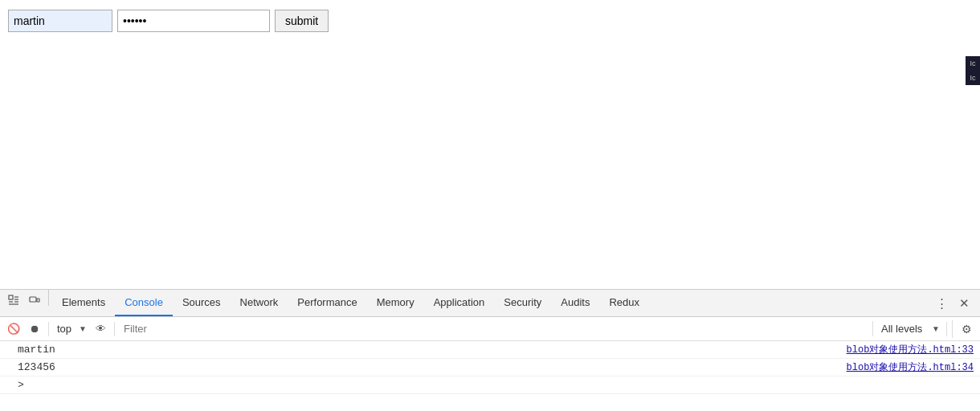  I want to click on right-edge-top: Ic, so click(972, 63).